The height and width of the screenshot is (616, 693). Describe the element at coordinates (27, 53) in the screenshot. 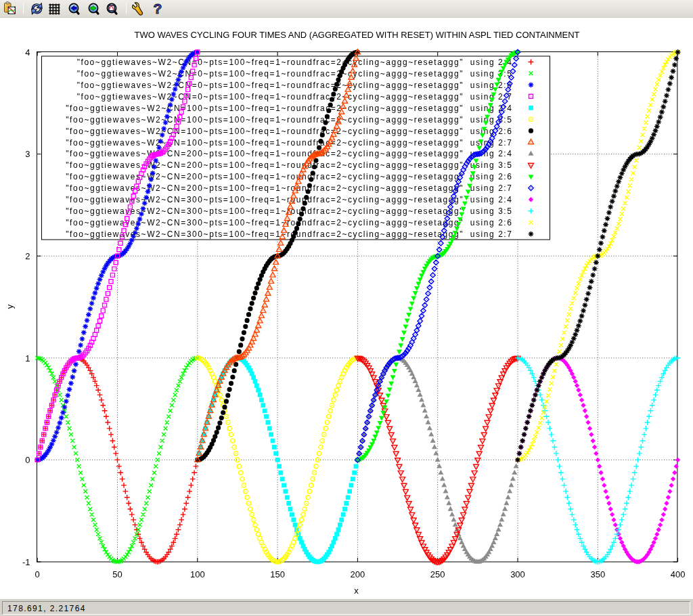

I see `svg-text: 4` at that location.